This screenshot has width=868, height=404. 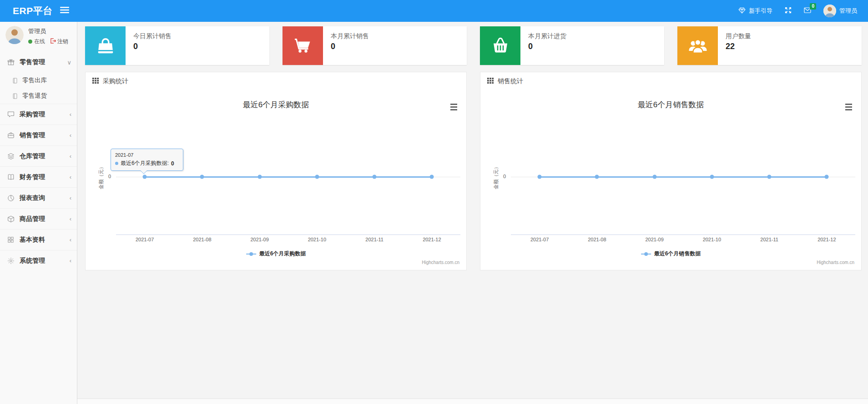 I want to click on sidebar-item-grid: 基本资料‹, so click(x=38, y=239).